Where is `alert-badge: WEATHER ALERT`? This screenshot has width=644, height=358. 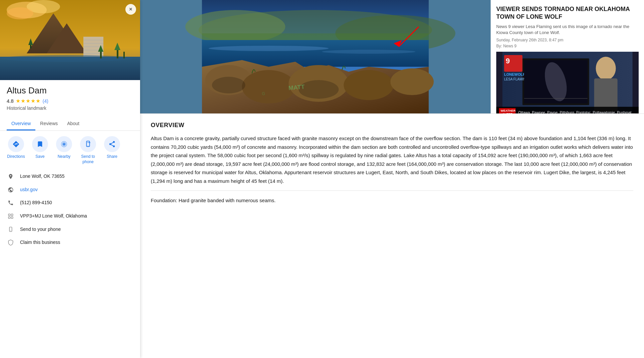
alert-badge: WEATHER ALERT is located at coordinates (507, 111).